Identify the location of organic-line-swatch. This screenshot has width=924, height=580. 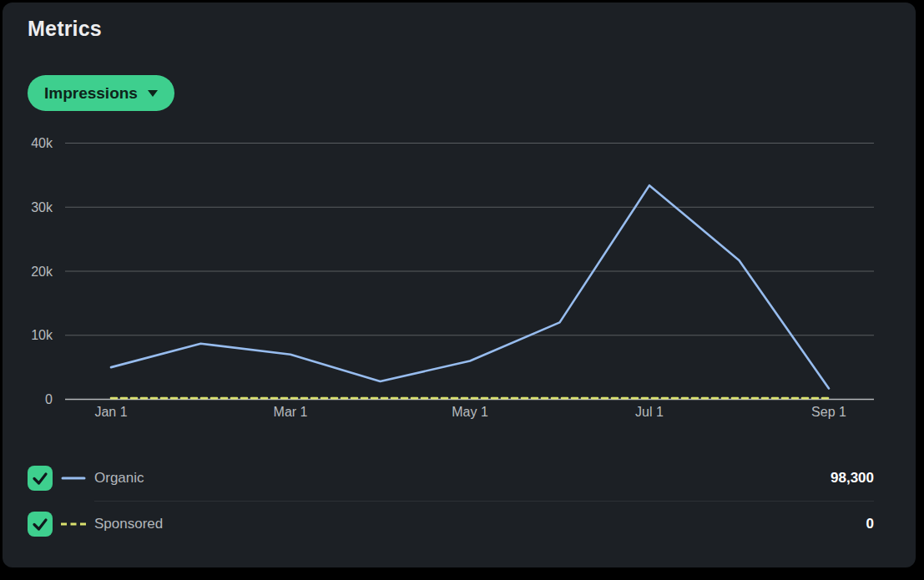
(73, 478).